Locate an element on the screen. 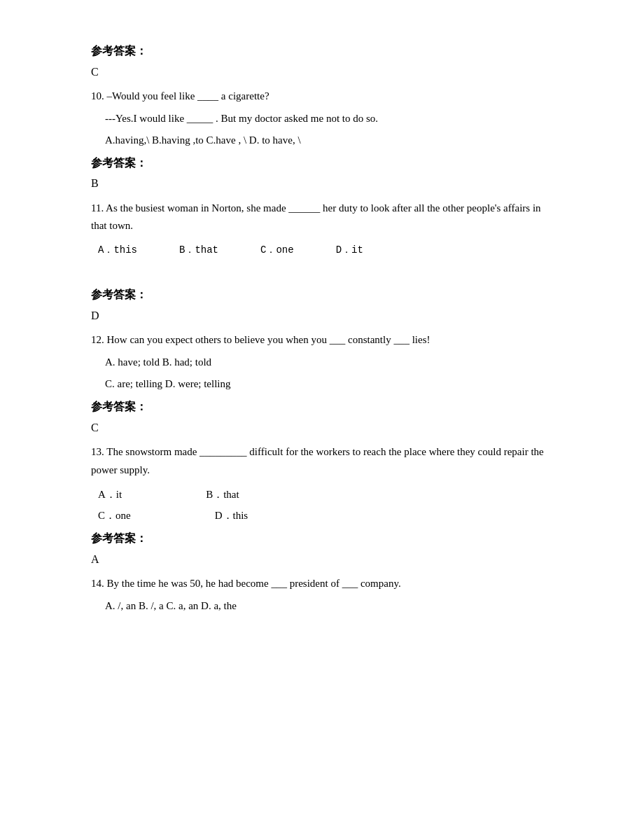 The height and width of the screenshot is (834, 644). question-12-line3: C. are; telling D. were; telling is located at coordinates (329, 384).